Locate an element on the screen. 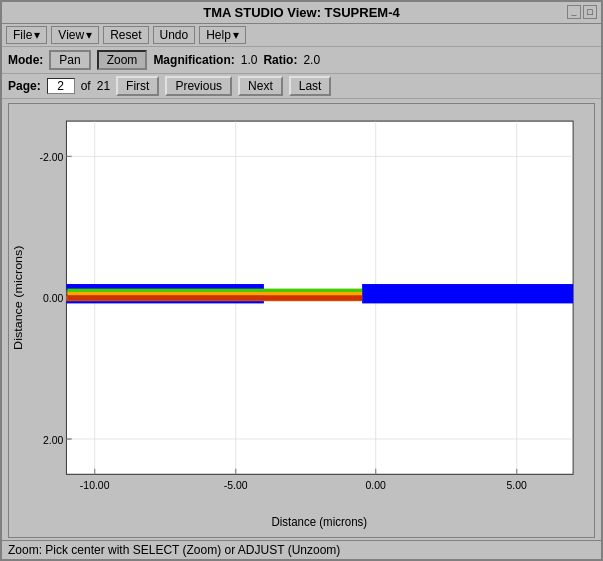 This screenshot has width=603, height=561. svg-text: 2.00 is located at coordinates (53, 440).